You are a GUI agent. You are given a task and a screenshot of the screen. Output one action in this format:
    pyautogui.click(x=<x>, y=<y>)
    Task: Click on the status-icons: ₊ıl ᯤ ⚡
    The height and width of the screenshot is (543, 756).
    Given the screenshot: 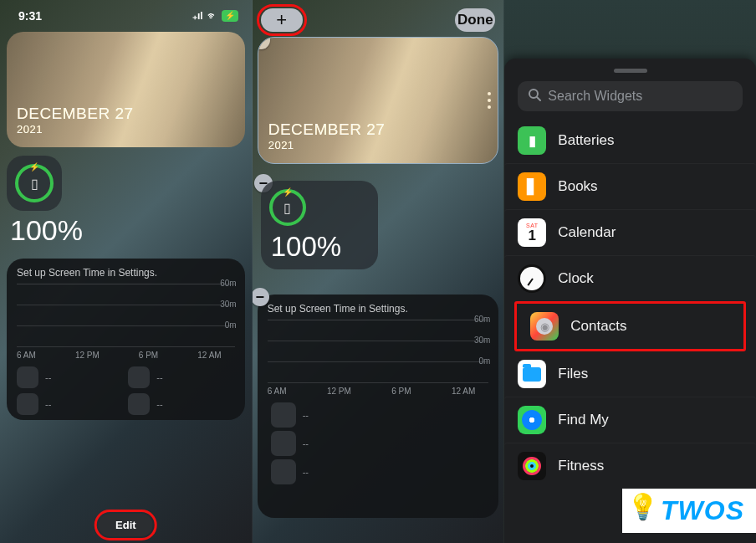 What is the action you would take?
    pyautogui.click(x=216, y=16)
    